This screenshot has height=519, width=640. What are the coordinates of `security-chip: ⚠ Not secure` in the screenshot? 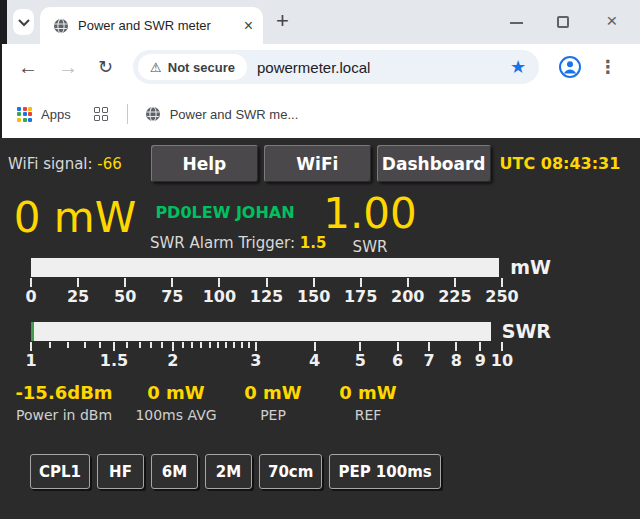 It's located at (192, 67).